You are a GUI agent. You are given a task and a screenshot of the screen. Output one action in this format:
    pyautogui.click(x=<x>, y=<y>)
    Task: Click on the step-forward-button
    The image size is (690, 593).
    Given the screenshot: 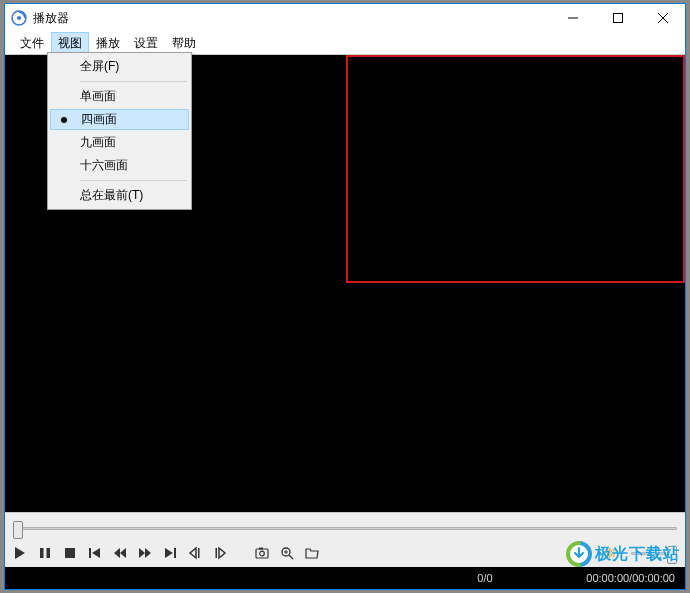 What is the action you would take?
    pyautogui.click(x=220, y=553)
    